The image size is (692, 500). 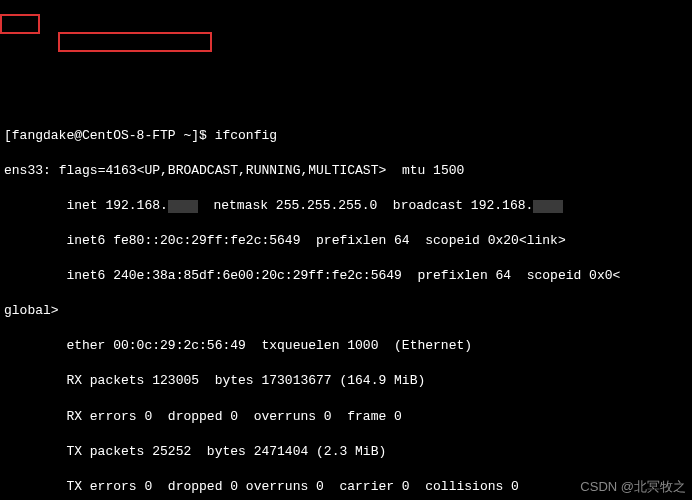 I want to click on redacted-bcast, so click(x=548, y=206).